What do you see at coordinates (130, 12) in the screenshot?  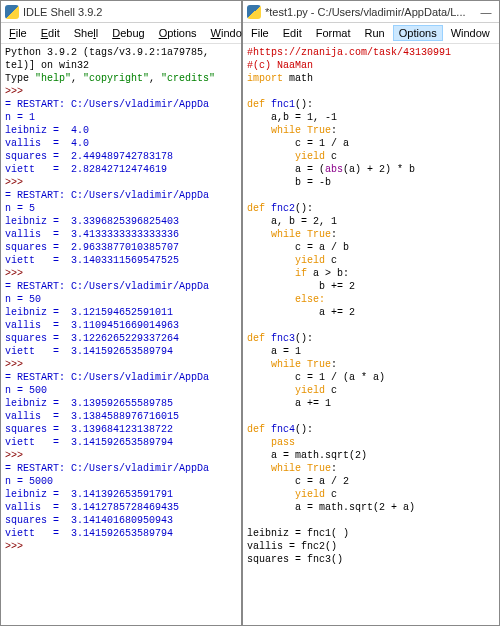 I see `shell-title: IDLE Shell 3.9.2` at bounding box center [130, 12].